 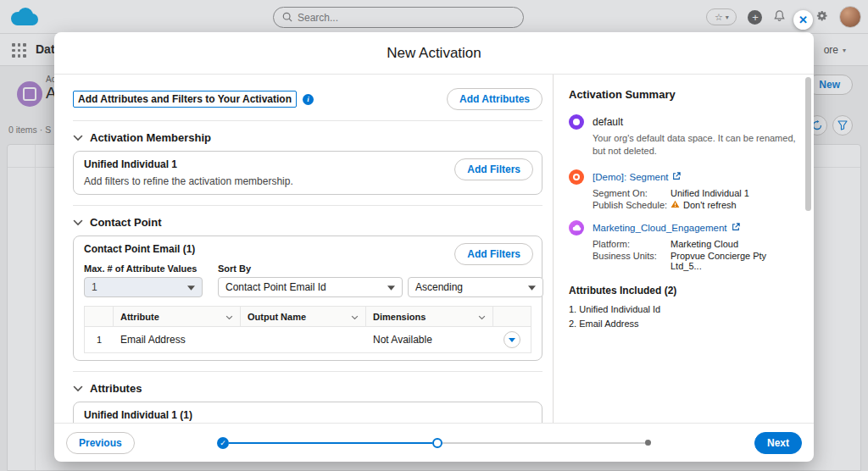 What do you see at coordinates (434, 442) in the screenshot?
I see `modal-footer: Previous ✓ Next` at bounding box center [434, 442].